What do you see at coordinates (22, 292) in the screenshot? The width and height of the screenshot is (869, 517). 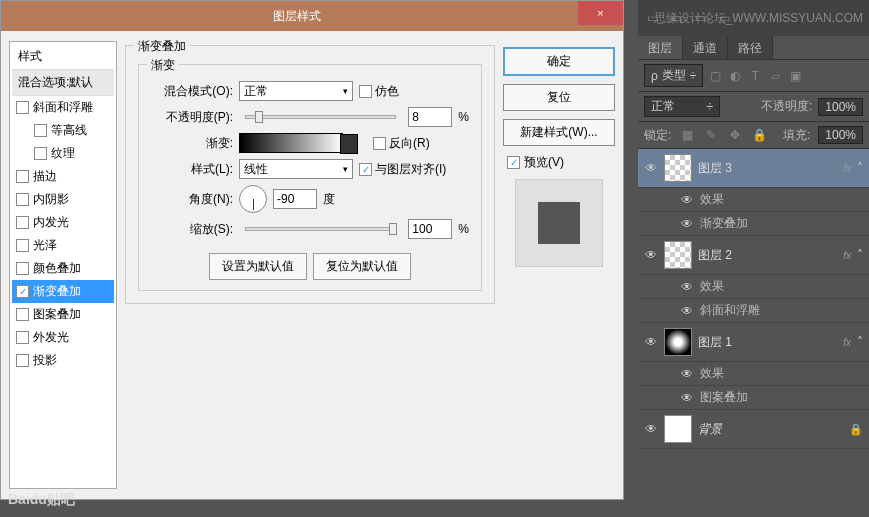 I see `checkbox-icon: ✓` at bounding box center [22, 292].